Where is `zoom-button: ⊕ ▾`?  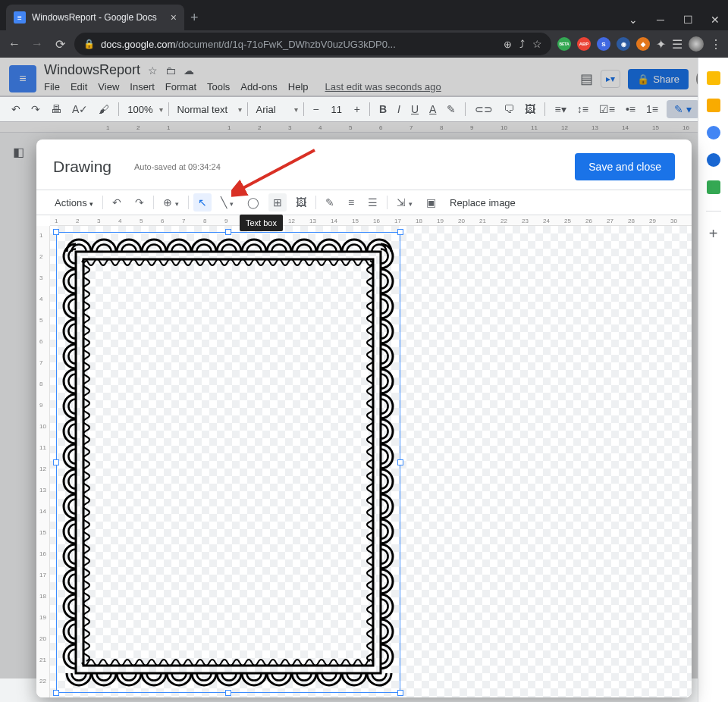 zoom-button: ⊕ ▾ is located at coordinates (171, 202).